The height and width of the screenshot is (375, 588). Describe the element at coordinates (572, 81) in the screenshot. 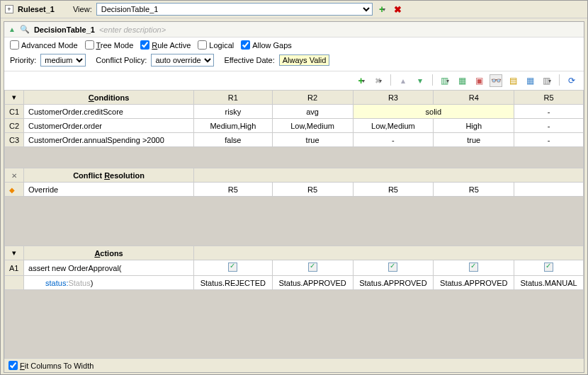

I see `refresh-icon: ⟳` at that location.